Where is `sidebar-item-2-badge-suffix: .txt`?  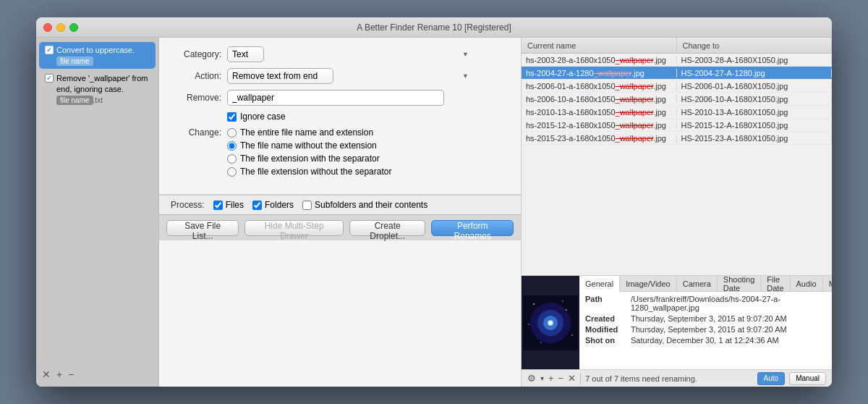 sidebar-item-2-badge-suffix: .txt is located at coordinates (98, 100).